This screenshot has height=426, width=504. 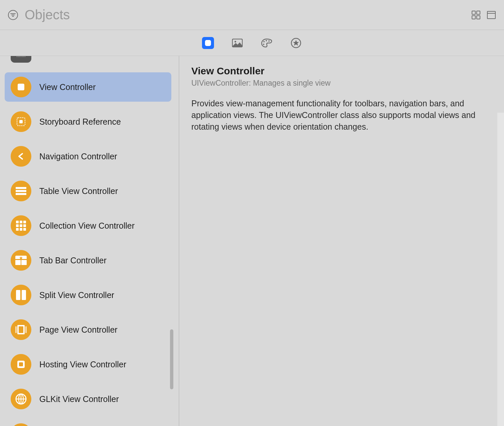 I want to click on header-right, so click(x=484, y=15).